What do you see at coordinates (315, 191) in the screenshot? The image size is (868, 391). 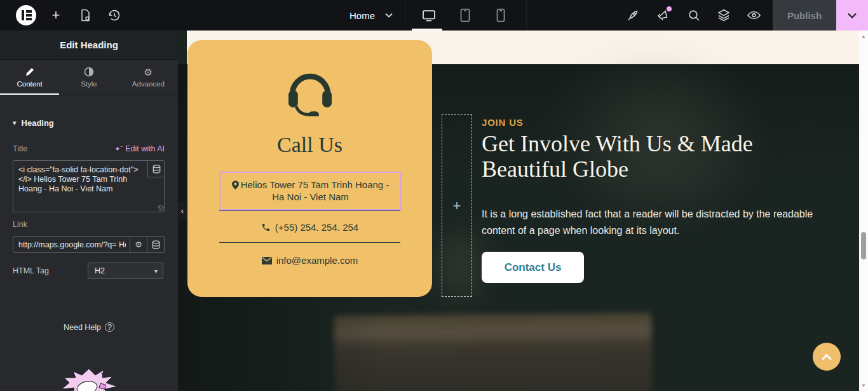 I see `address-text: Helios Tower 75 Tam Trinh Hoang - Ha Noi…` at bounding box center [315, 191].